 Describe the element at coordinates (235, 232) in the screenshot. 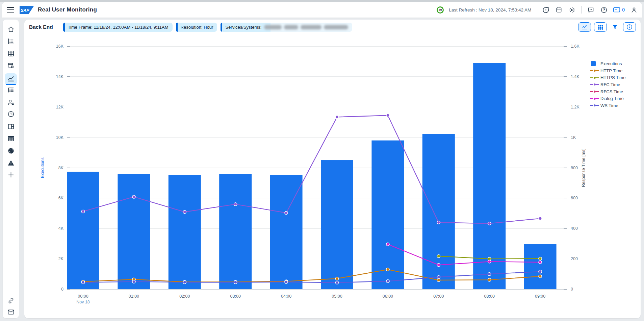

I see `bar-03:00` at that location.